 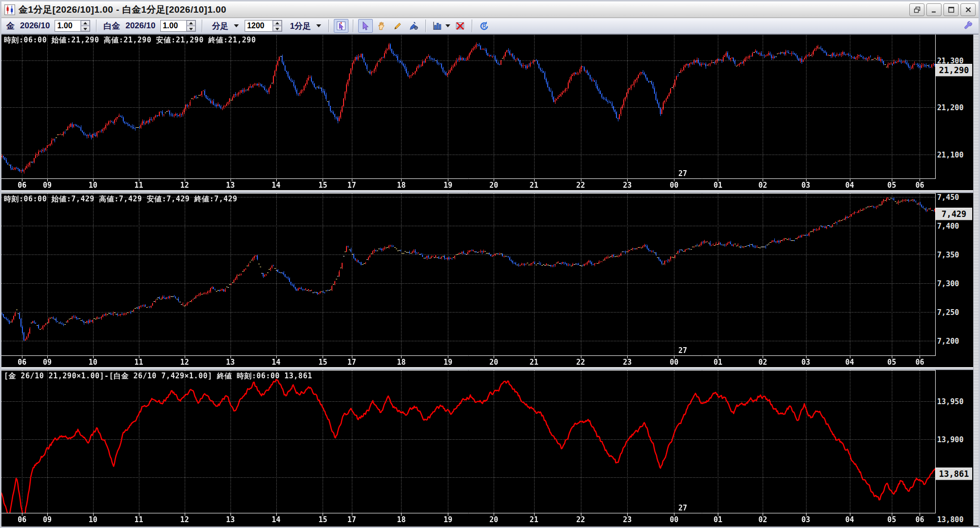 What do you see at coordinates (259, 26) in the screenshot?
I see `bar-count-input` at bounding box center [259, 26].